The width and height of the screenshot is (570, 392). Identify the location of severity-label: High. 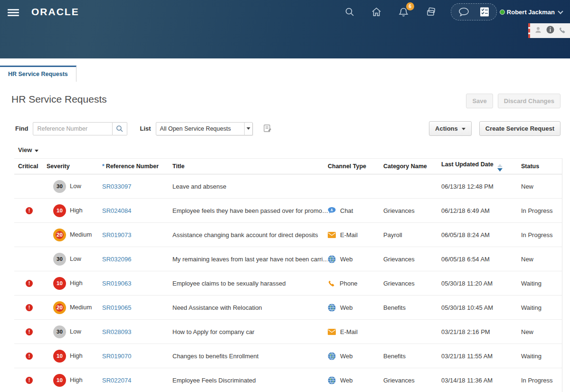
(76, 355).